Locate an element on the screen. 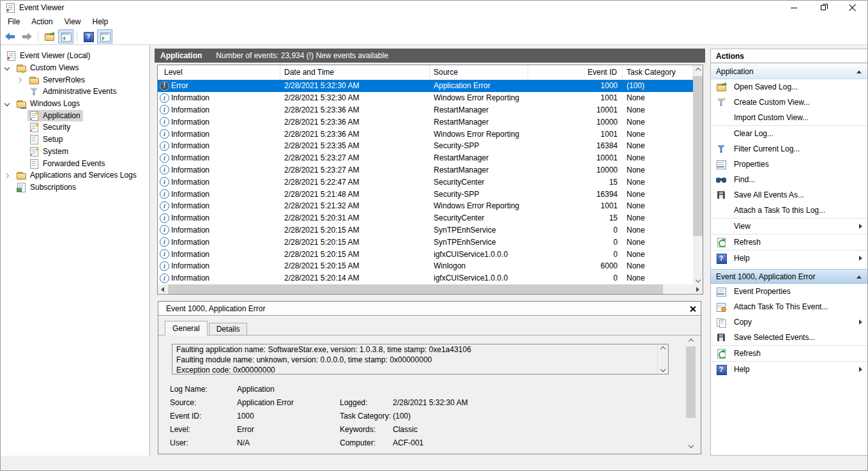 This screenshot has width=868, height=471. description-scrollbar is located at coordinates (663, 359).